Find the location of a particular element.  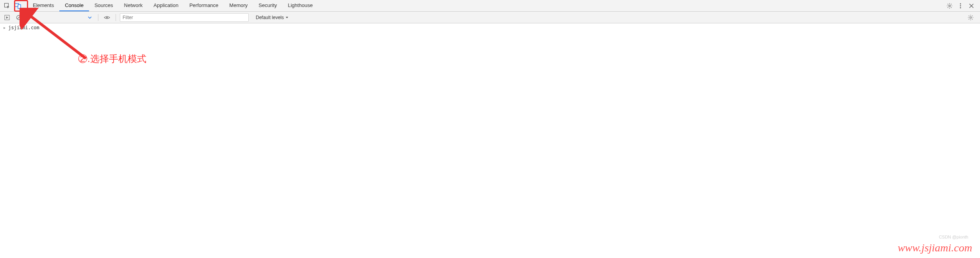

tab-console: Console is located at coordinates (74, 5).